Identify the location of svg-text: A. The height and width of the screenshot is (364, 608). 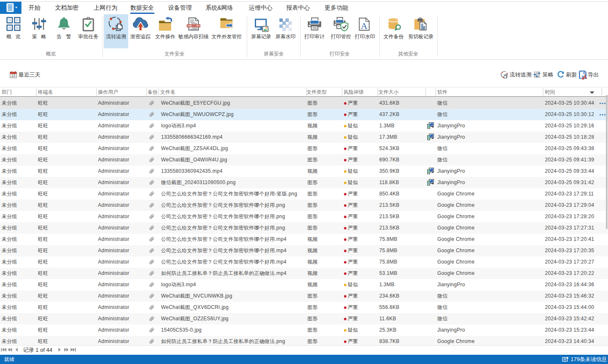
(364, 26).